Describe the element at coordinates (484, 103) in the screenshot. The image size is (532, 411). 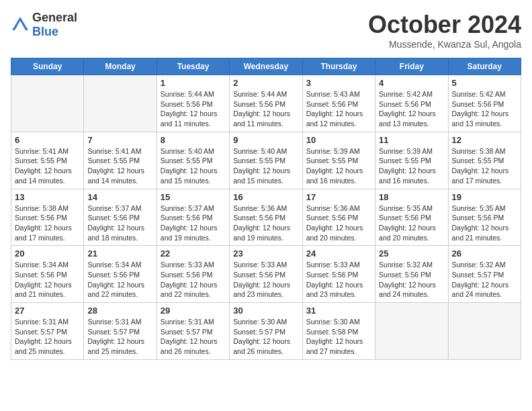
I see `calendar-cell: 5Sunrise: 5:42 AMSunset: 5:56 PMDaylight…` at that location.